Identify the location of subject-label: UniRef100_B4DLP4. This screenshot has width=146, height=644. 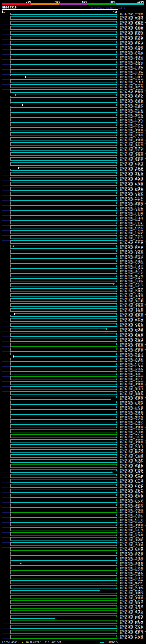
(132, 472).